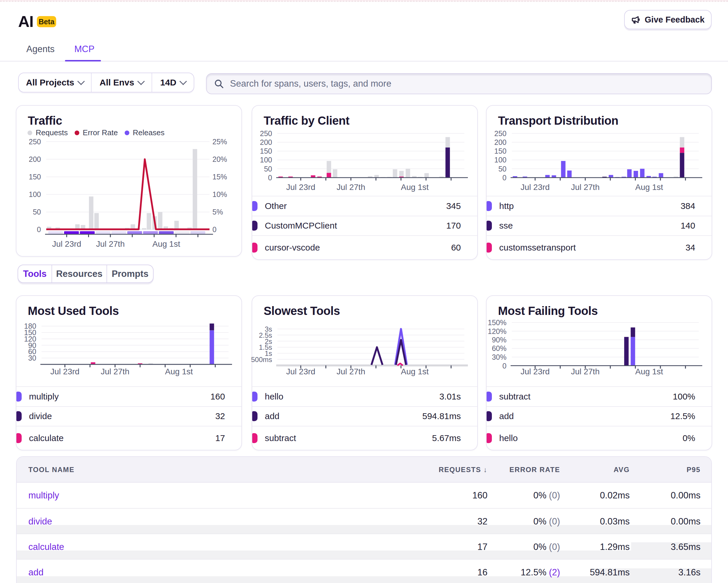  What do you see at coordinates (499, 357) in the screenshot?
I see `svg-text: 30%` at bounding box center [499, 357].